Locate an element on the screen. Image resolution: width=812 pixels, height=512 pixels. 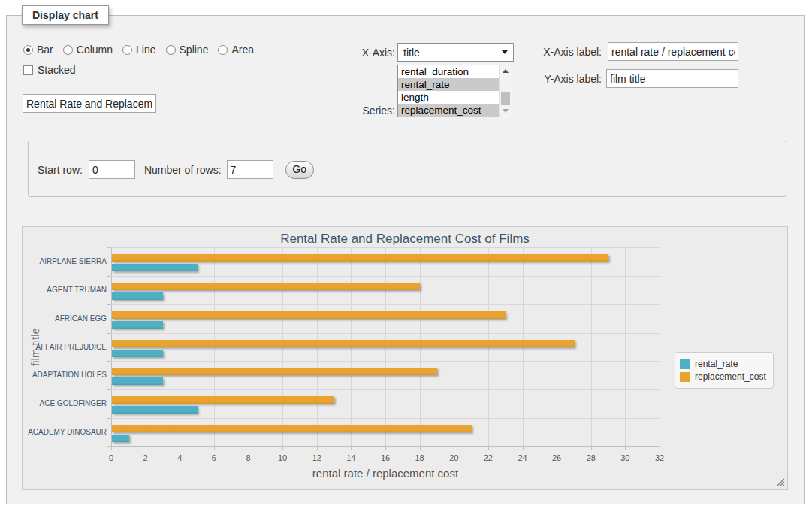
rows-controls: Start row: Number of rows: Go is located at coordinates (176, 170).